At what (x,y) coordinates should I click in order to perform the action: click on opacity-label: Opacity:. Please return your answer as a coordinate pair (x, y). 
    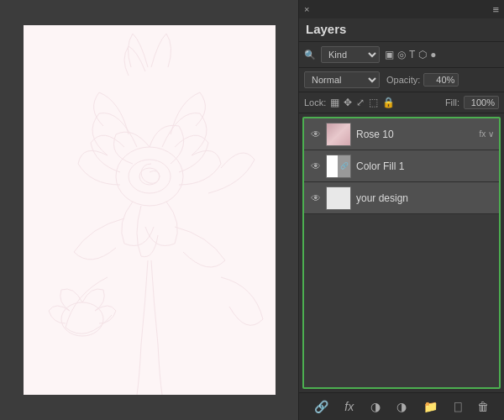
    Looking at the image, I should click on (403, 80).